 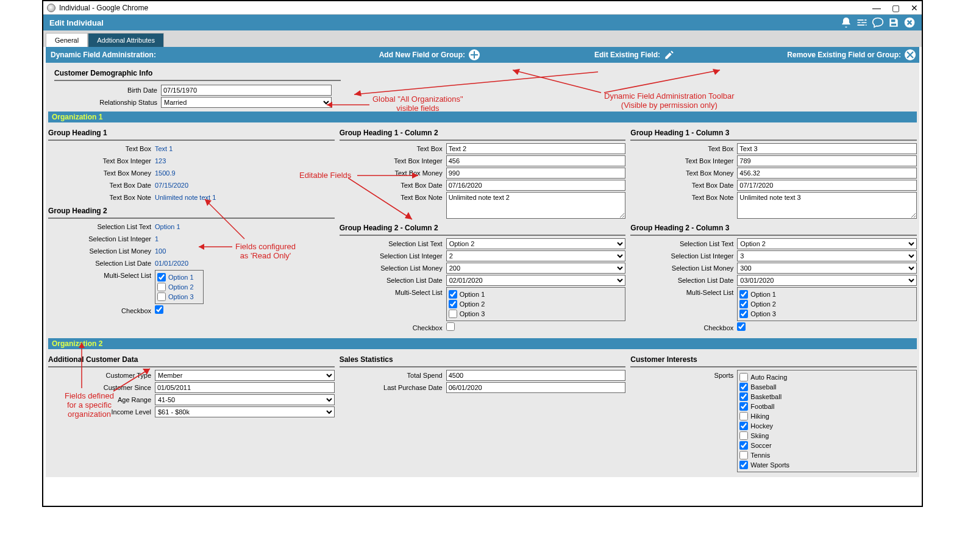 What do you see at coordinates (774, 229) in the screenshot?
I see `org1-c3-g2: Group Heading 2 - Column 3` at bounding box center [774, 229].